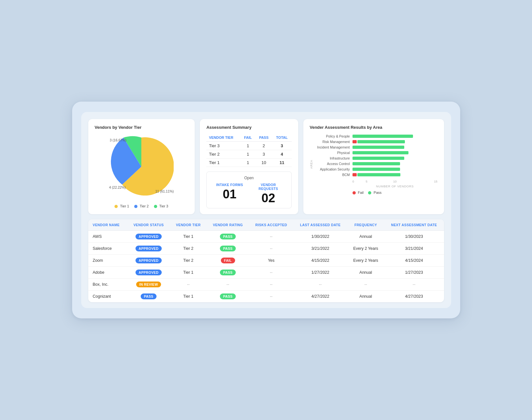 This screenshot has width=532, height=420. I want to click on vendor-table-row: Box, Inc. IN REVIEW -- -- -- -- -- --, so click(266, 285).